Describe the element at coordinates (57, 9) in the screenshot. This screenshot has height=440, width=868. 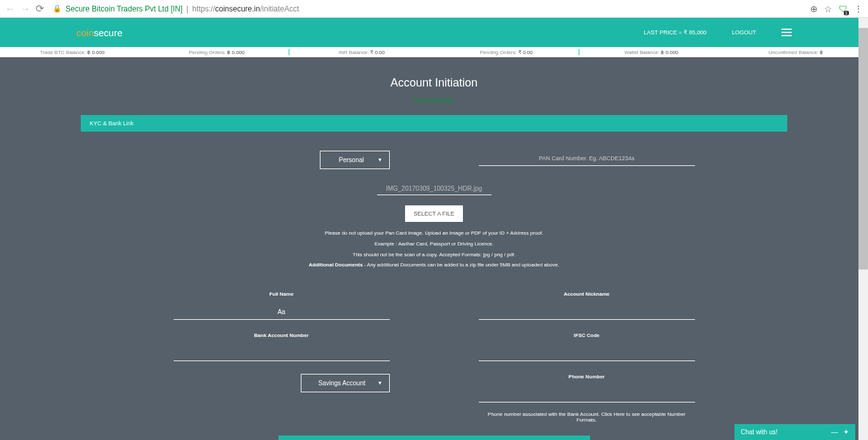
I see `lock-icon: 🔒` at that location.